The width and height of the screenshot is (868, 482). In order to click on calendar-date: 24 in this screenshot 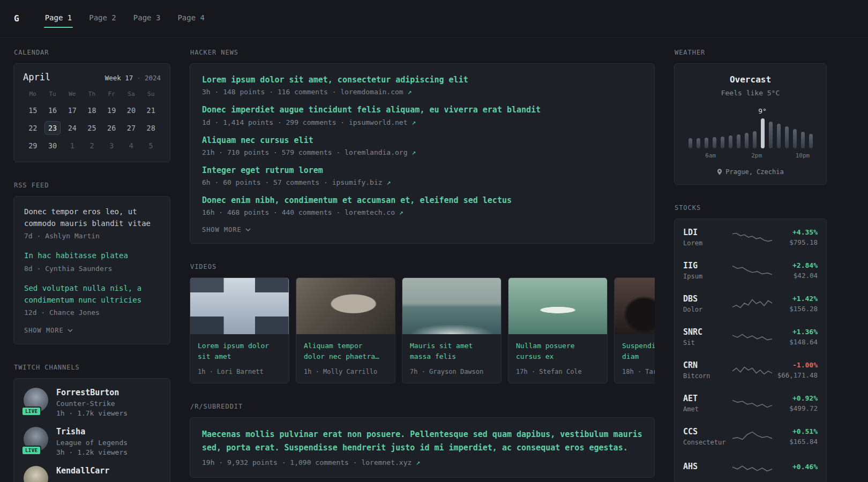, I will do `click(72, 128)`.